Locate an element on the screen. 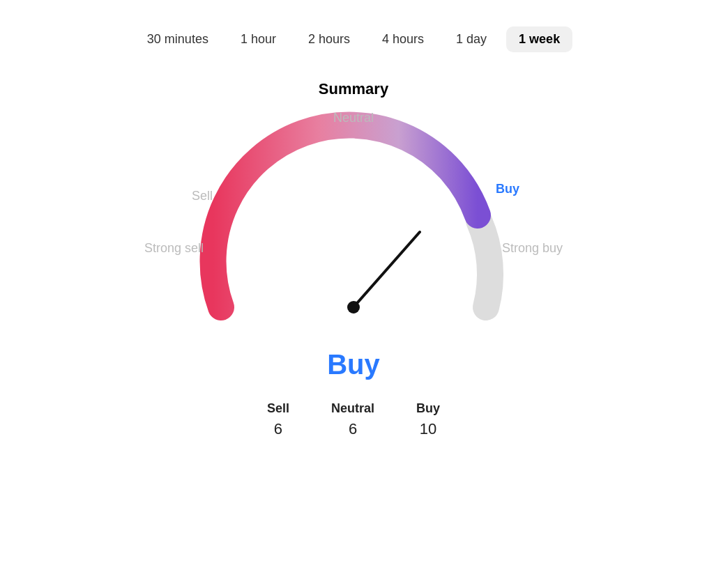 Image resolution: width=707 pixels, height=588 pixels. label-neutral: Neutral is located at coordinates (354, 118).